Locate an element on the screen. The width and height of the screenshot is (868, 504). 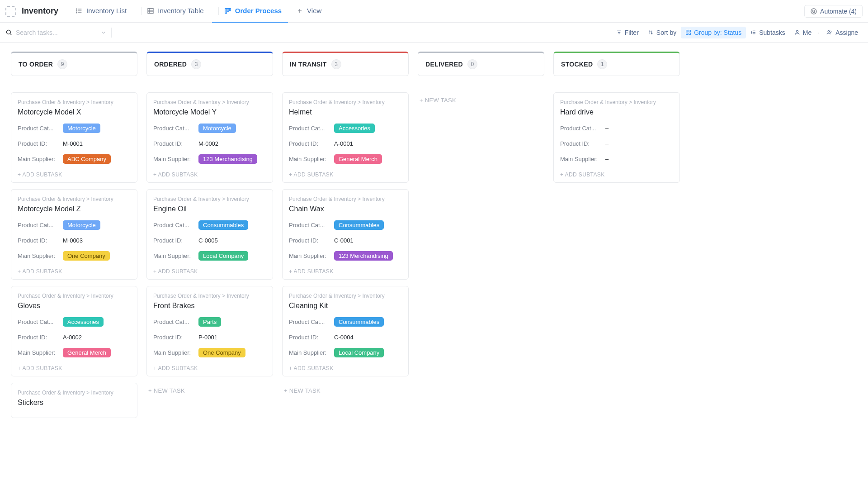
task-card: Purchase Order & Inventory > InventoryCl… is located at coordinates (345, 331).